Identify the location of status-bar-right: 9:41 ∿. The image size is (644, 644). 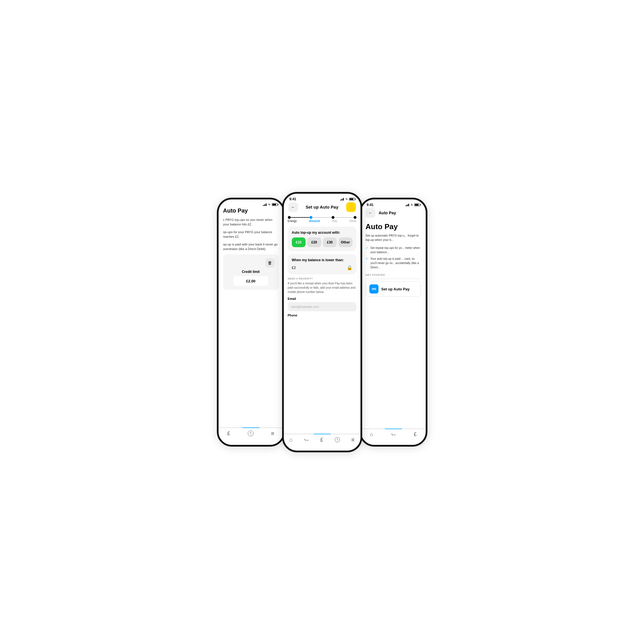
(393, 204).